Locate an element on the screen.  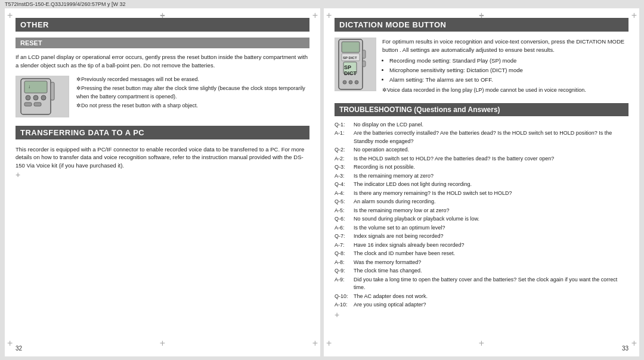
qa-row: Q-4:The indicator LED does not light dur… is located at coordinates (482, 185).